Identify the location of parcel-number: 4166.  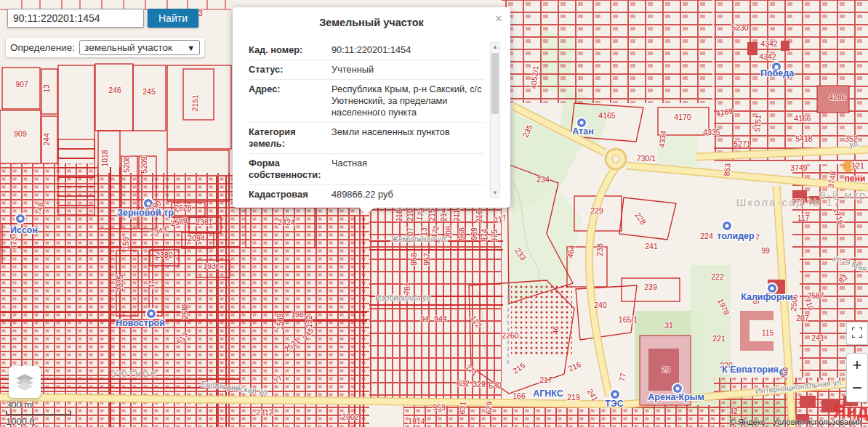
(803, 118).